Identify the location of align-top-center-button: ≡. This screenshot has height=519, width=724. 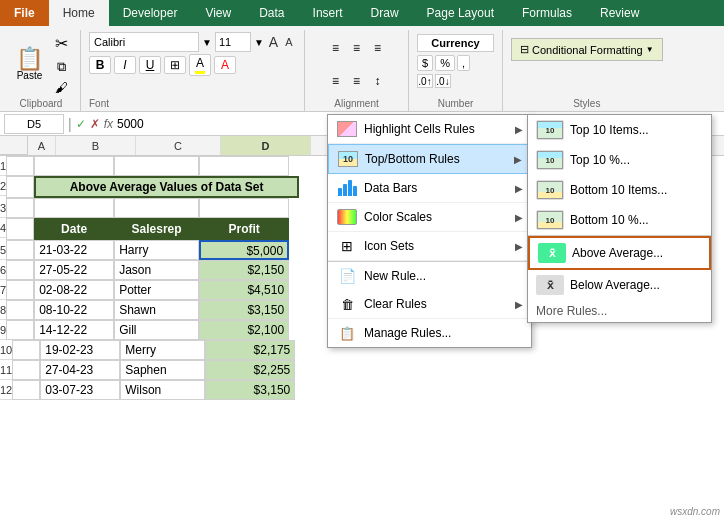
(356, 48).